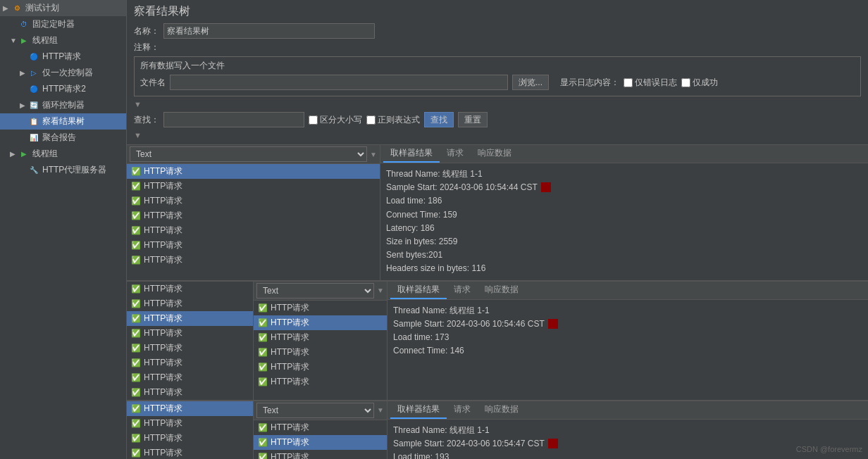  Describe the element at coordinates (418, 290) in the screenshot. I see `tab-sampler-result-2: 取样器结果` at that location.